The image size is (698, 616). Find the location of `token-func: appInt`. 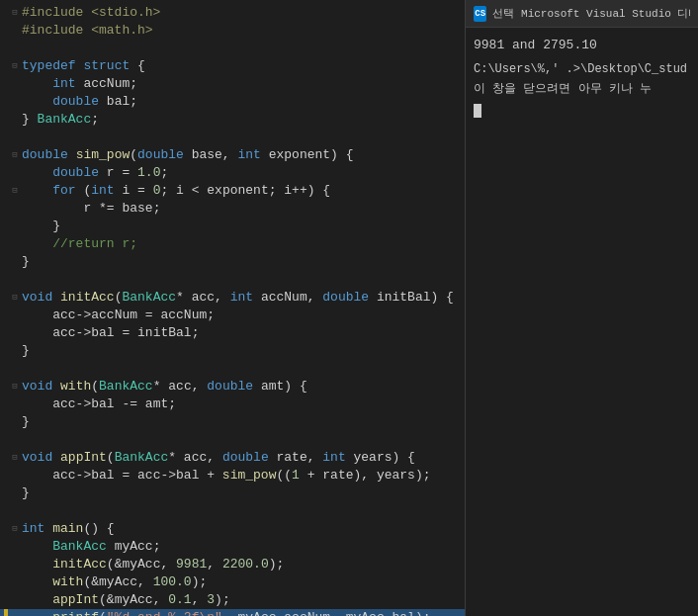

token-func: appInt is located at coordinates (75, 600).